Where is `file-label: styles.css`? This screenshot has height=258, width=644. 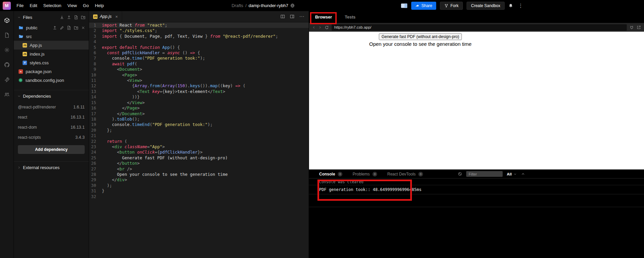 file-label: styles.css is located at coordinates (39, 63).